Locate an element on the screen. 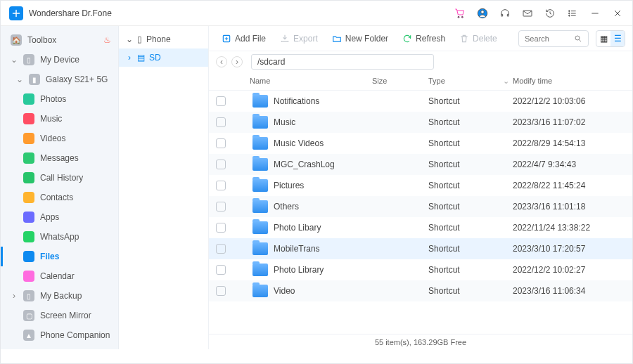 This screenshot has height=364, width=633. table-row: PicturesShortcut2022/8/22 11:45:24 is located at coordinates (421, 186).